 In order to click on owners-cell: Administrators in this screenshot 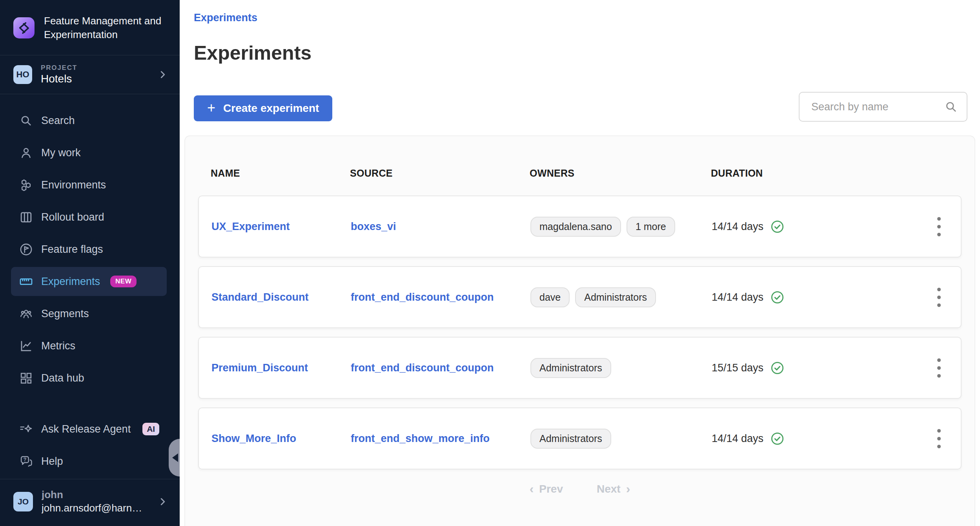, I will do `click(621, 439)`.